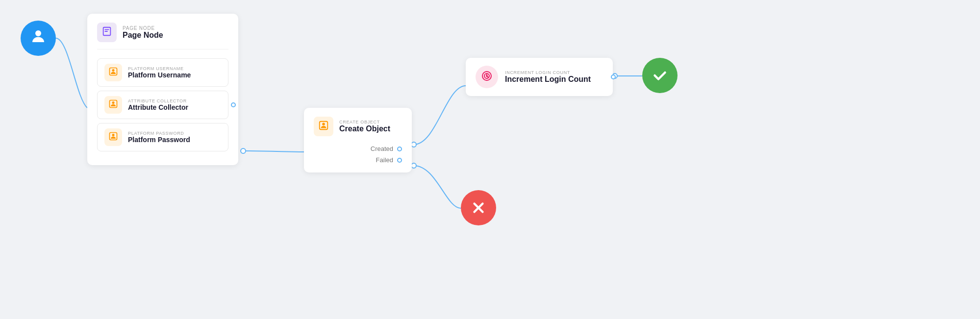  I want to click on page-node-label-small: PAGE NODE, so click(143, 28).